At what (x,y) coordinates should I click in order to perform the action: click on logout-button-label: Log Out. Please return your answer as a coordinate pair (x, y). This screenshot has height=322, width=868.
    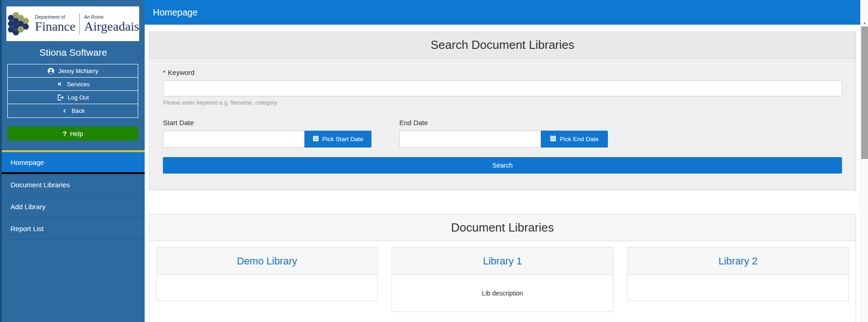
    Looking at the image, I should click on (78, 98).